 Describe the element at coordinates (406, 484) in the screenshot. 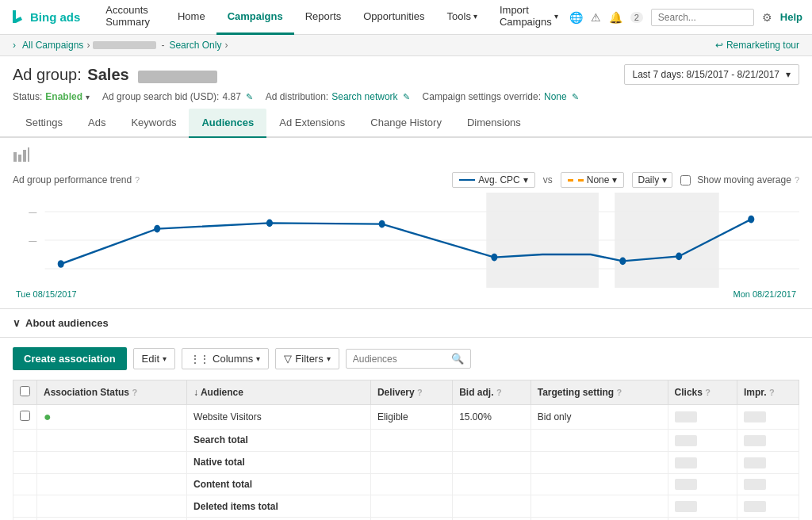

I see `table-row: Content total` at that location.